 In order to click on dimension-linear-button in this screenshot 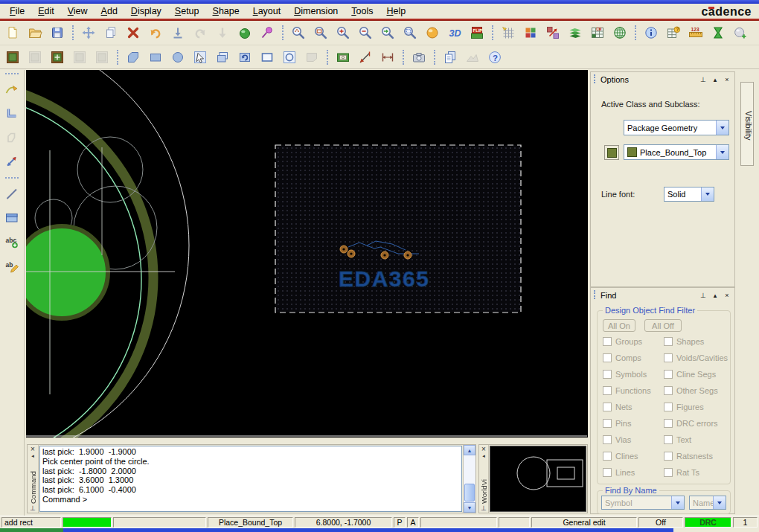, I will do `click(388, 57)`.